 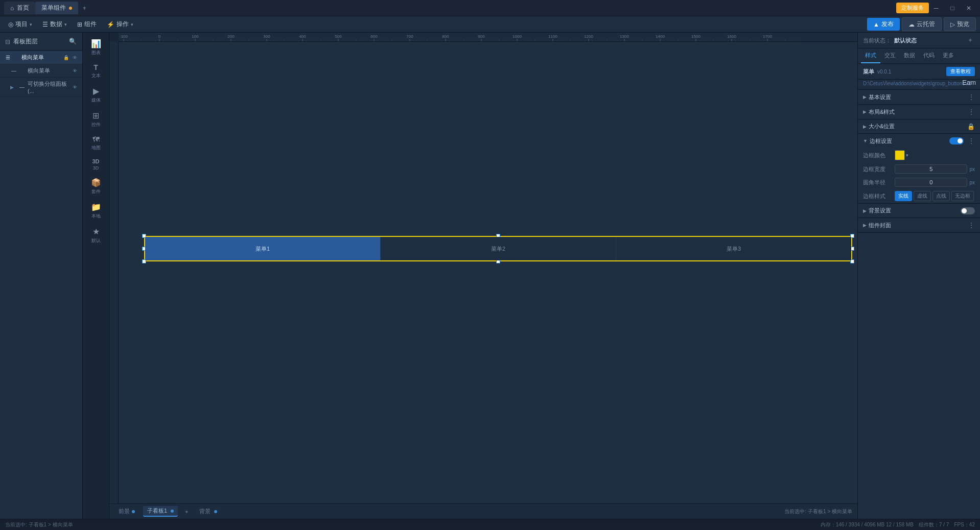 What do you see at coordinates (929, 56) in the screenshot?
I see `tab-code: 代码` at bounding box center [929, 56].